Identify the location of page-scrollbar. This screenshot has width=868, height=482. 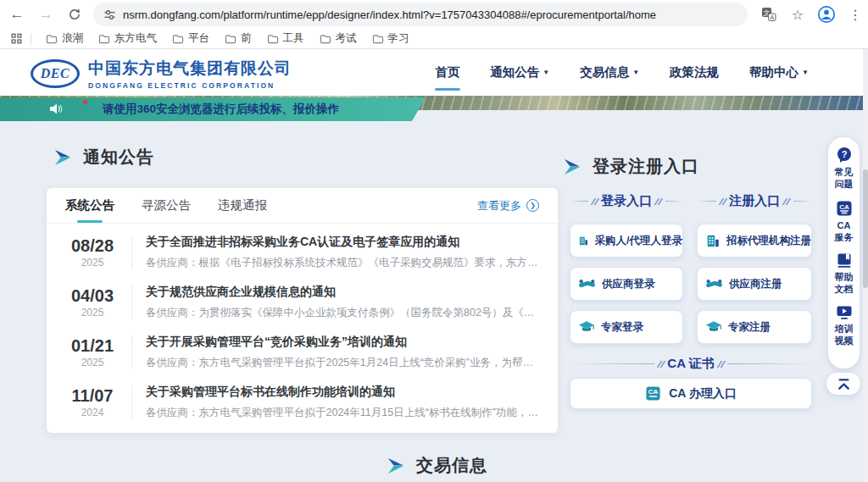
(865, 266).